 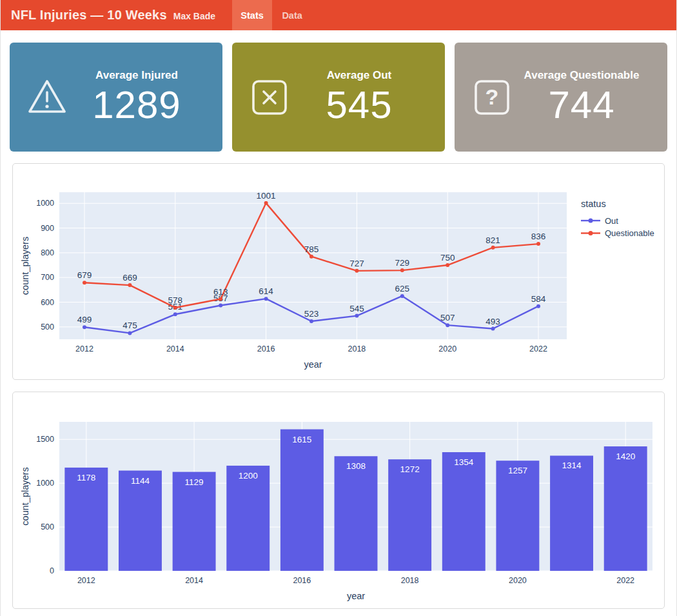 What do you see at coordinates (130, 325) in the screenshot?
I see `point-label: 475` at bounding box center [130, 325].